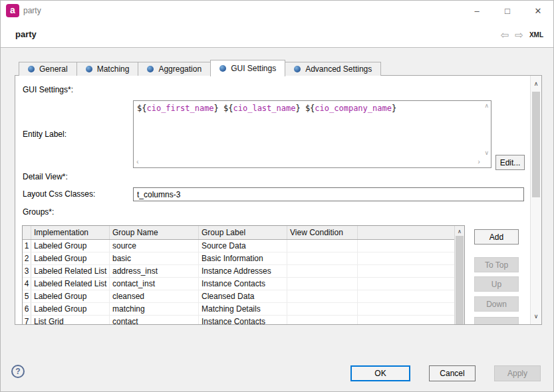 This screenshot has height=392, width=554. I want to click on layout-css-label: Layout Css Classes:, so click(59, 194).